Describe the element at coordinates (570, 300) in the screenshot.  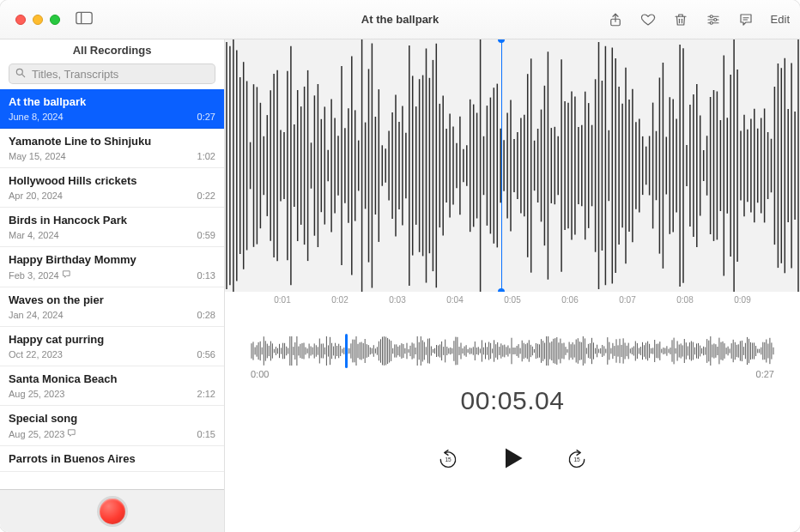
I see `timeline-tick: 0:06` at that location.